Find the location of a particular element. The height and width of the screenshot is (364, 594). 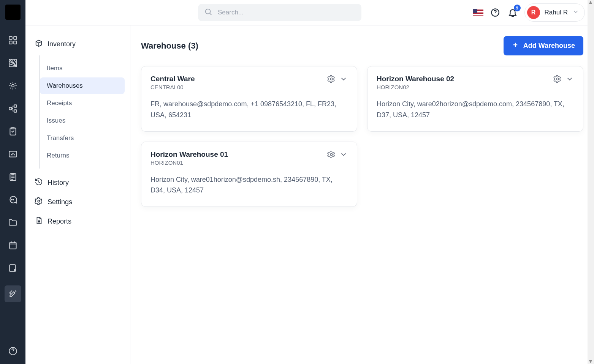

rail-texture-icon is located at coordinates (13, 63).